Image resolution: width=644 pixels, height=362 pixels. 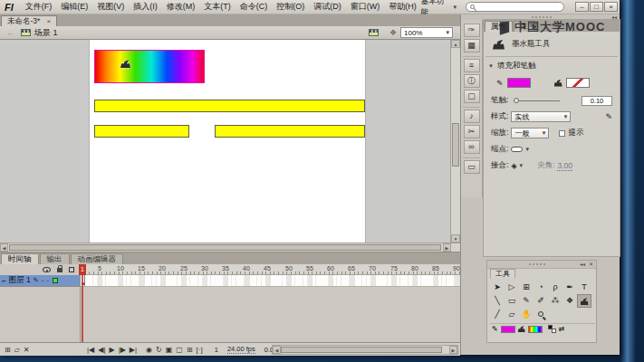 I want to click on menu-modify: 修改(M), so click(x=181, y=7).